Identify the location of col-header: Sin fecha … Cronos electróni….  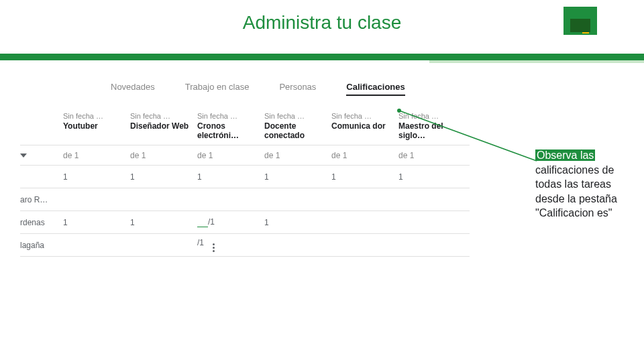
(231, 126).